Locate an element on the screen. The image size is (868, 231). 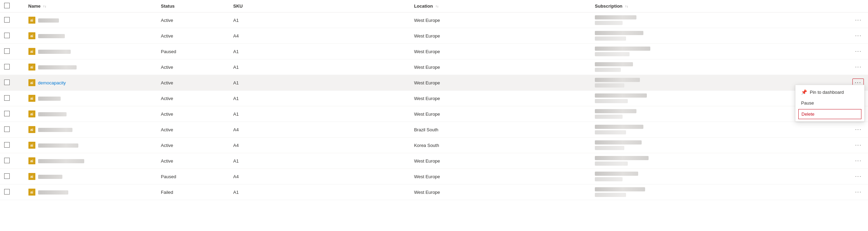
name-cell-content: ai is located at coordinates (91, 192).